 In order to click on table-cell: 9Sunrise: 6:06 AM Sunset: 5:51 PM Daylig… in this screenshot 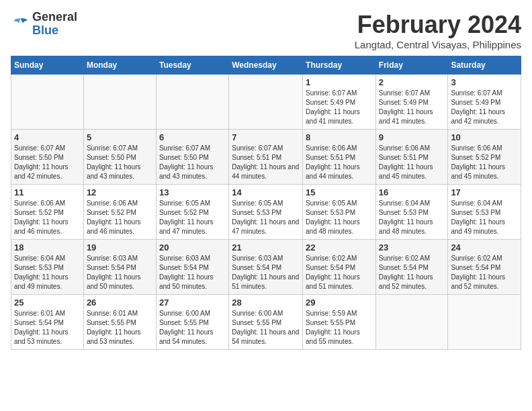, I will do `click(412, 157)`.